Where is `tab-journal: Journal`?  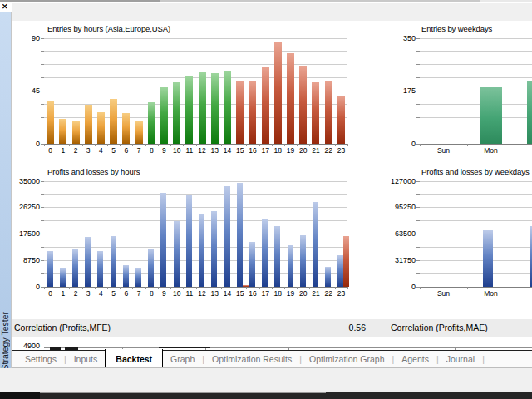 tab-journal: Journal is located at coordinates (461, 359).